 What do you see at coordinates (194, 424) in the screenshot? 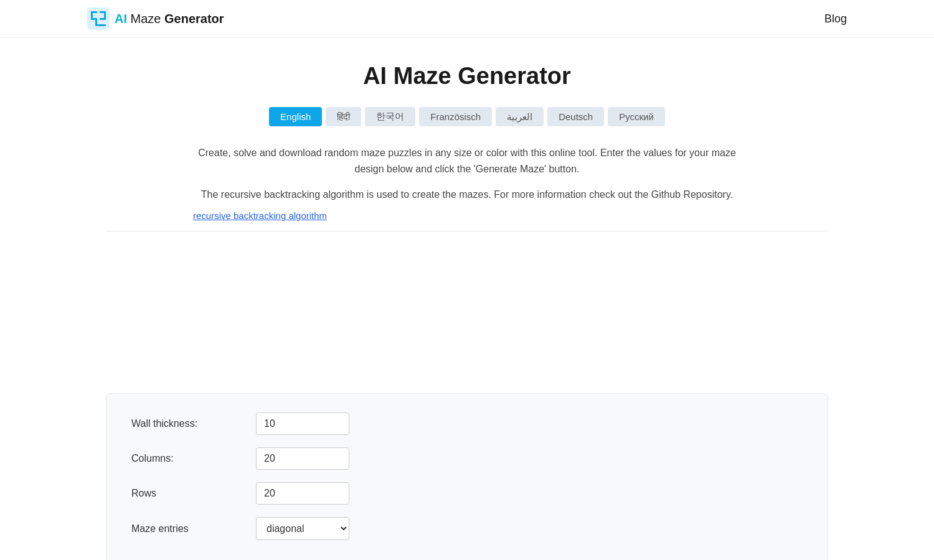
I see `wall-thickness-label: Wall thickness:` at bounding box center [194, 424].